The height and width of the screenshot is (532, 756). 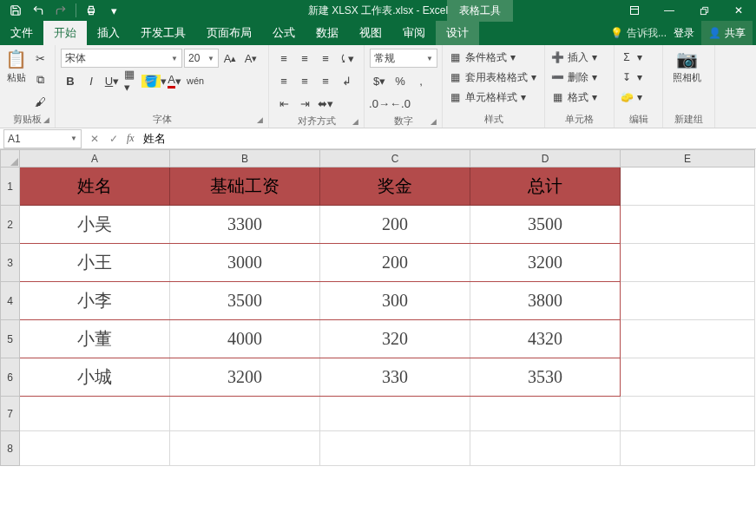 I want to click on fill-button: ↧▾, so click(x=631, y=77).